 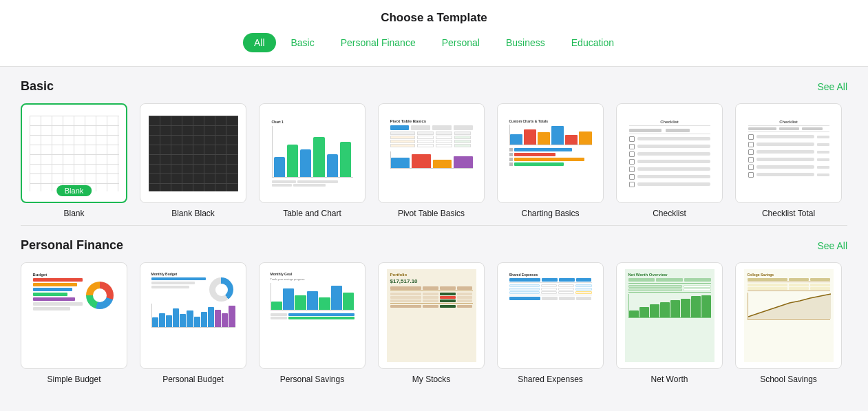 I want to click on tab-personal: Personal, so click(x=461, y=43).